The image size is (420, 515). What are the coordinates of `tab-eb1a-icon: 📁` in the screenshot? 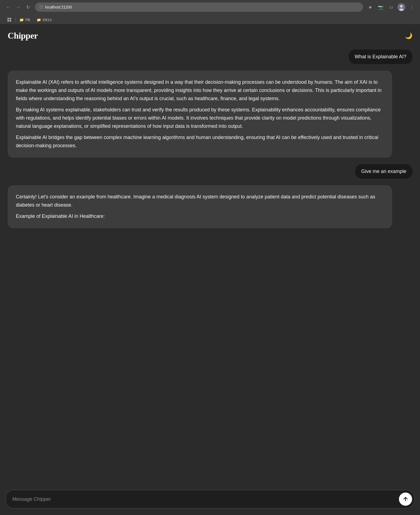 It's located at (39, 20).